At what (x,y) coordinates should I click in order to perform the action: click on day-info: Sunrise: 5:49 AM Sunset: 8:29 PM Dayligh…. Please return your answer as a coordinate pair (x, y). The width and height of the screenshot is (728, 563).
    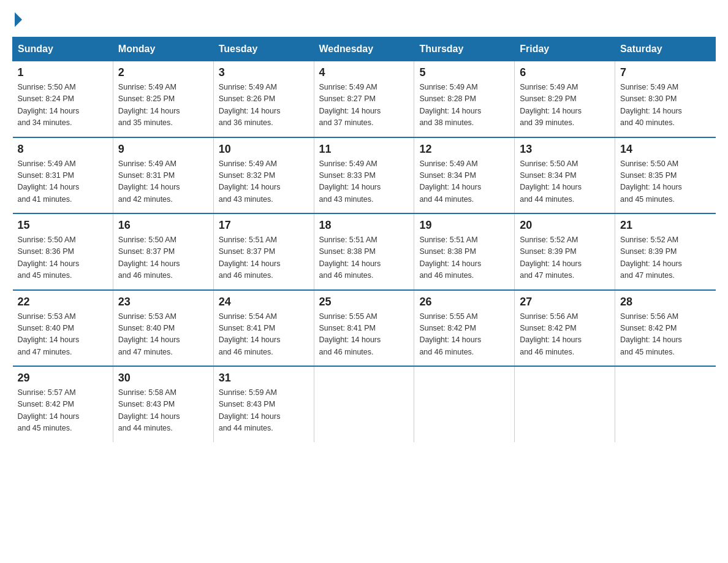
    Looking at the image, I should click on (565, 105).